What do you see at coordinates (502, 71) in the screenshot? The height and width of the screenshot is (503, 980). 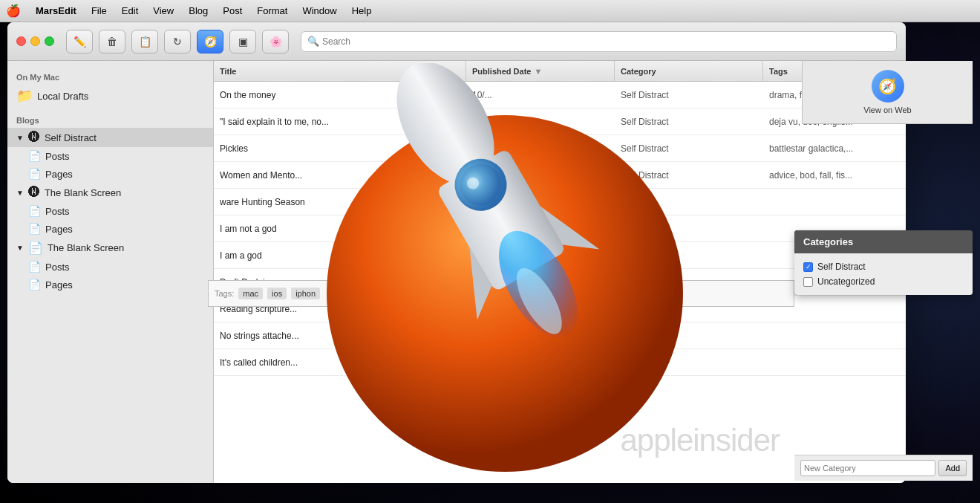 I see `date-col-label: Published Date` at bounding box center [502, 71].